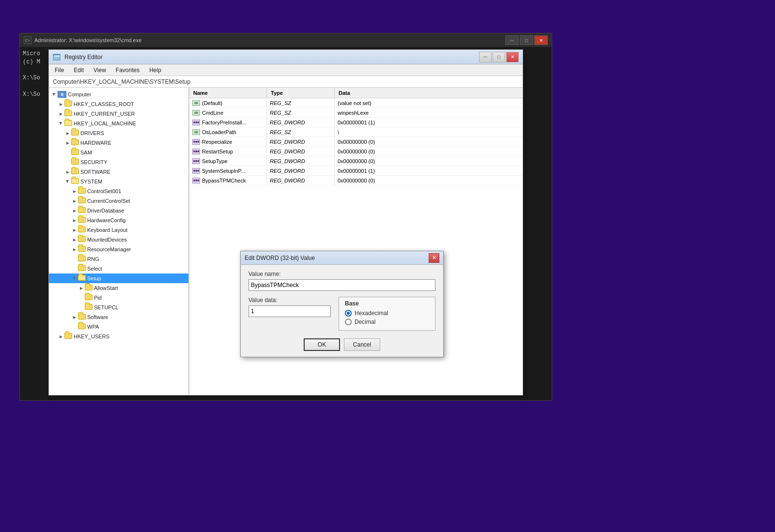 The width and height of the screenshot is (775, 532). What do you see at coordinates (119, 201) in the screenshot?
I see `tree-item-currentcontrolset: ▶ CurrentControlSet` at bounding box center [119, 201].